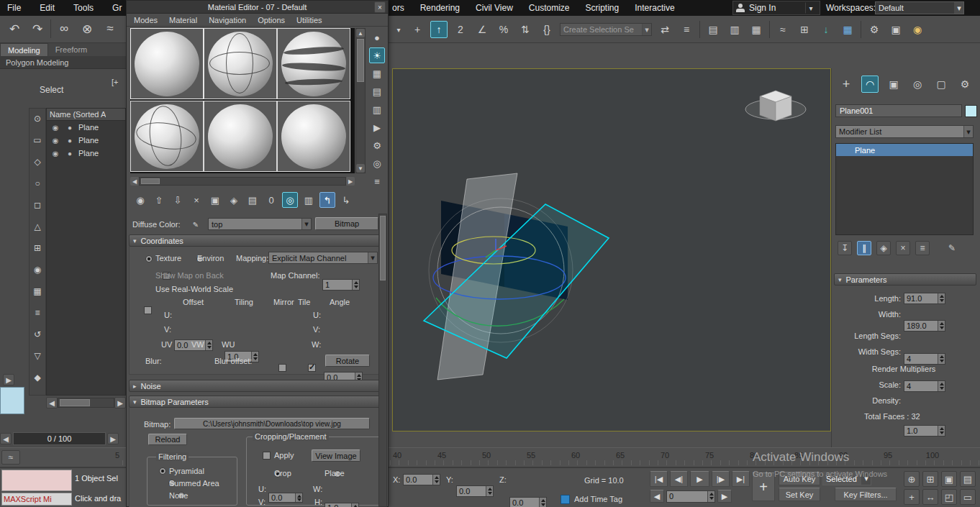 Image resolution: width=980 pixels, height=507 pixels. I want to click on z-coordinate-field: 0.0, so click(528, 502).